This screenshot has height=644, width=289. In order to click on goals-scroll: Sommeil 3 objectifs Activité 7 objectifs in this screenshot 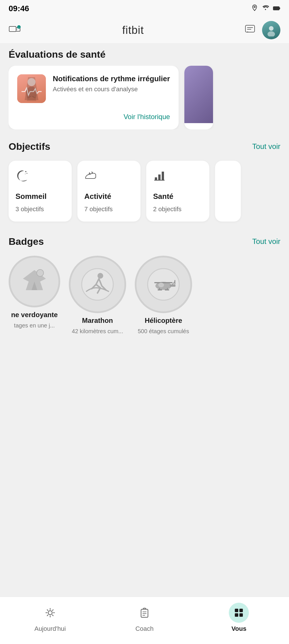, I will do `click(144, 191)`.